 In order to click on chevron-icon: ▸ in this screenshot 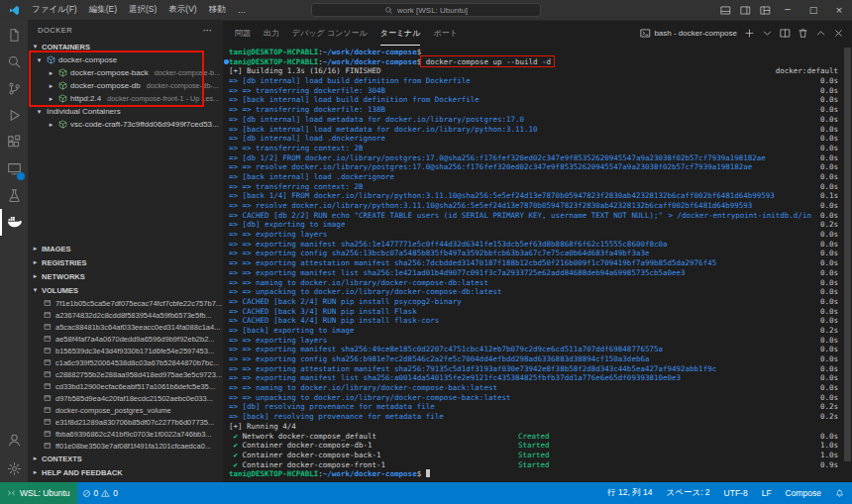, I will do `click(36, 276)`.